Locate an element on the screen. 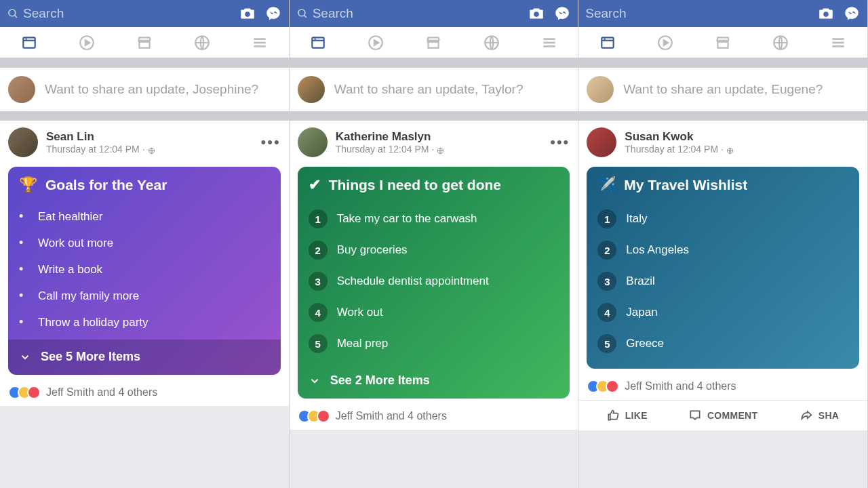 This screenshot has height=488, width=868. list-item: • 4 Japan is located at coordinates (723, 312).